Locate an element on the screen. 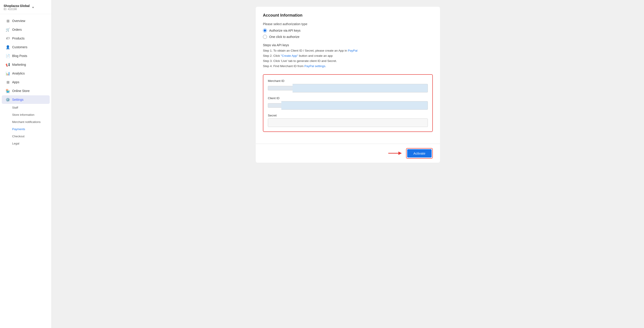 The image size is (644, 328). auth-type-label: Please select authorization type is located at coordinates (348, 24).